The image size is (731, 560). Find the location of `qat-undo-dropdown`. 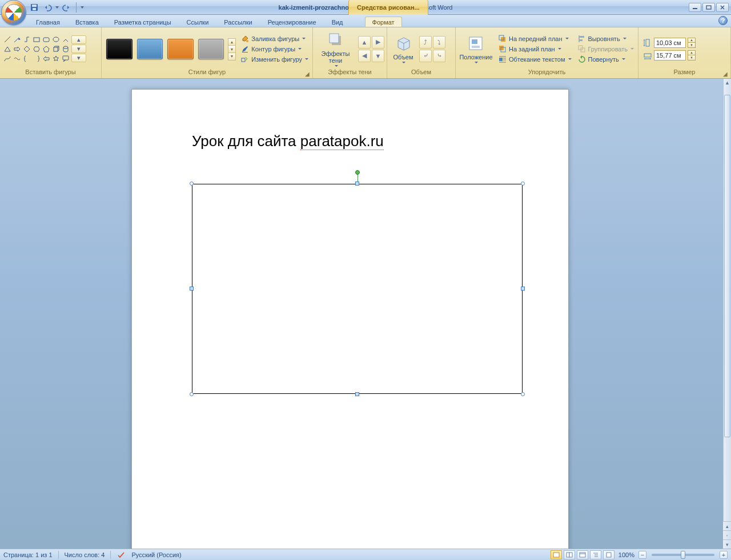

qat-undo-dropdown is located at coordinates (57, 7).